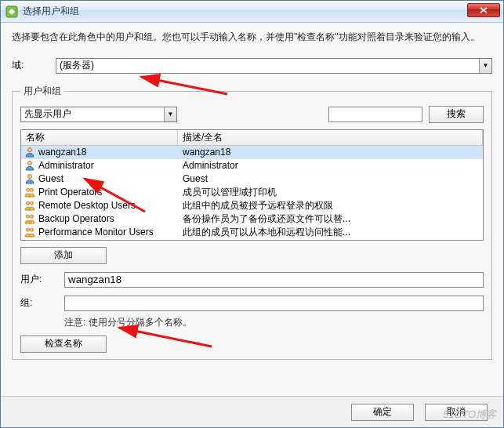 This screenshot has height=428, width=504. What do you see at coordinates (331, 232) in the screenshot?
I see `row-desc: 此组的成员可以从本地和远程访问性能...` at bounding box center [331, 232].